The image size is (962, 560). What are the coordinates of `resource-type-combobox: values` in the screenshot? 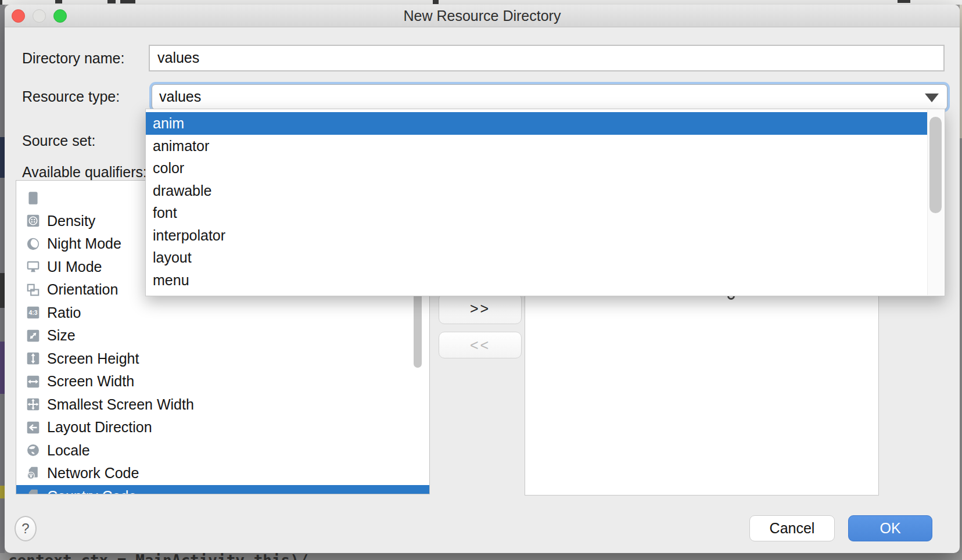 It's located at (550, 97).